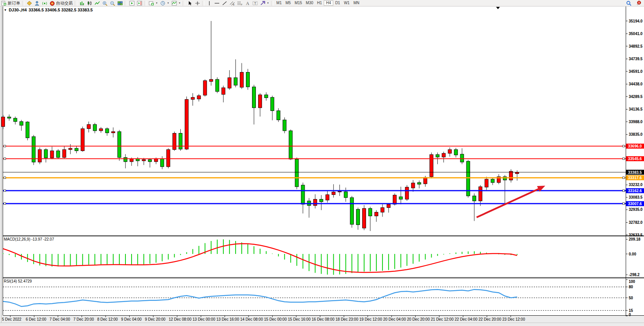 This screenshot has height=326, width=644. I want to click on fibo-button: F, so click(240, 3).